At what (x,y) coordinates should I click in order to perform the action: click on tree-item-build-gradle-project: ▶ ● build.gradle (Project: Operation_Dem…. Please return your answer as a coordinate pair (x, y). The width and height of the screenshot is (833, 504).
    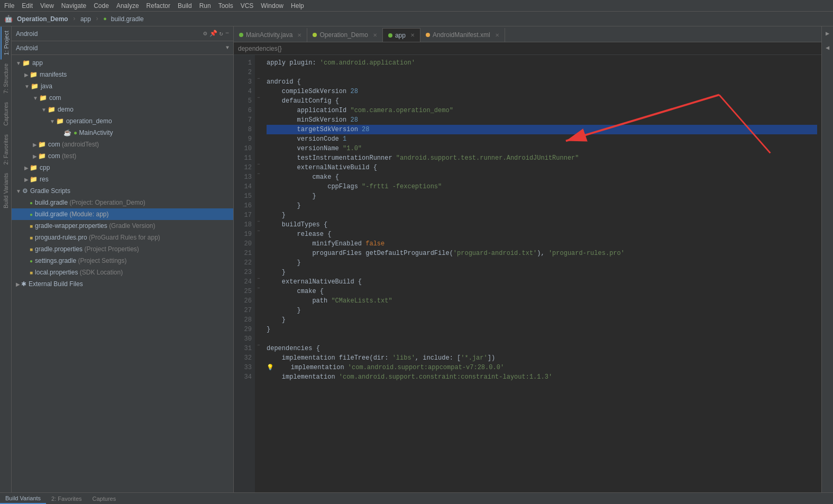
    Looking at the image, I should click on (123, 203).